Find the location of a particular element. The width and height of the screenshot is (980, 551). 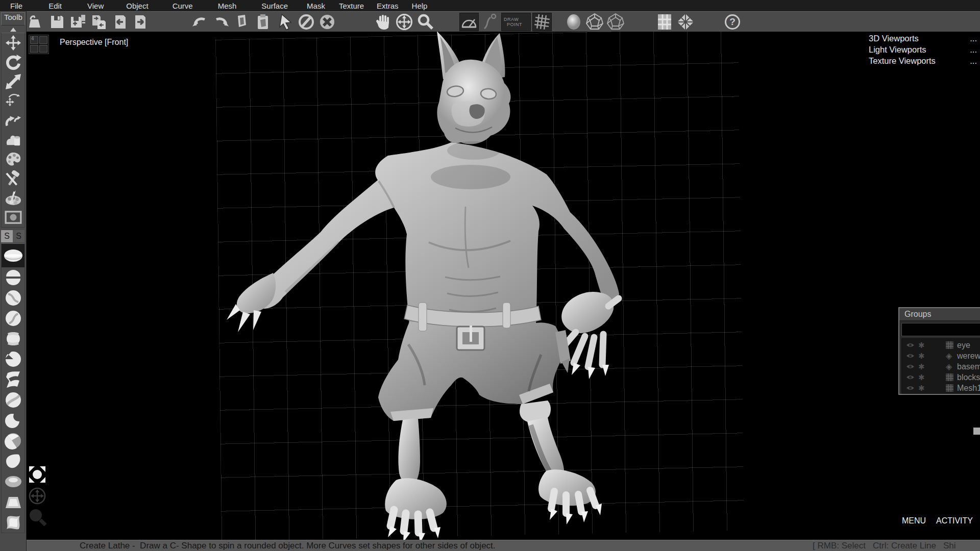

shaded-view-icon is located at coordinates (574, 22).